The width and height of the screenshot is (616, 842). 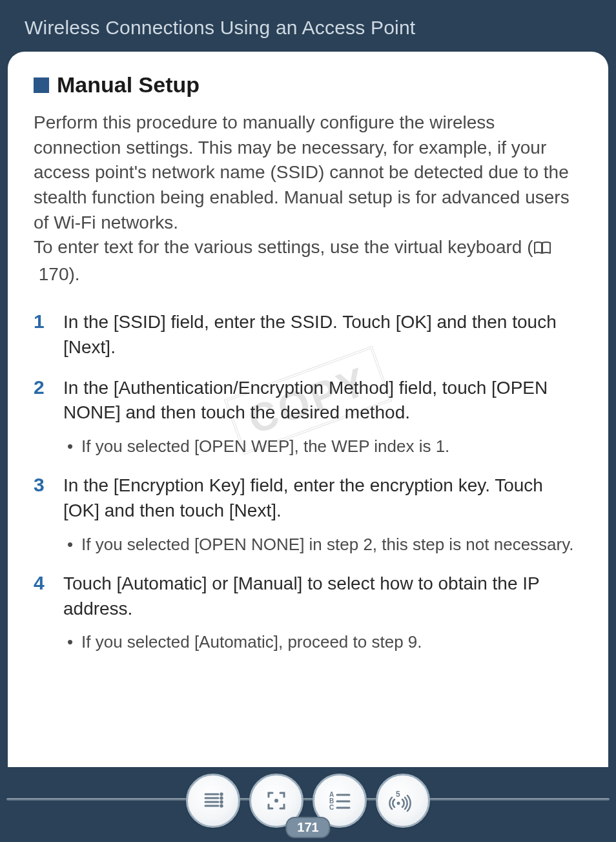 I want to click on step-item: 4 Touch [Automatic] or [Manual] to selec…, so click(x=308, y=613).